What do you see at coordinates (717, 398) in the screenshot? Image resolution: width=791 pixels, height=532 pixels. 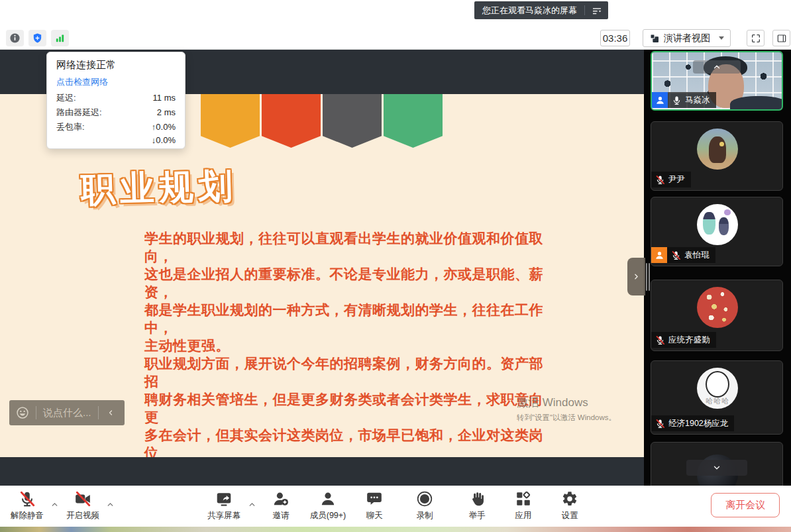 I see `participant-tile: 哈哈哈 经济1902杨应龙` at bounding box center [717, 398].